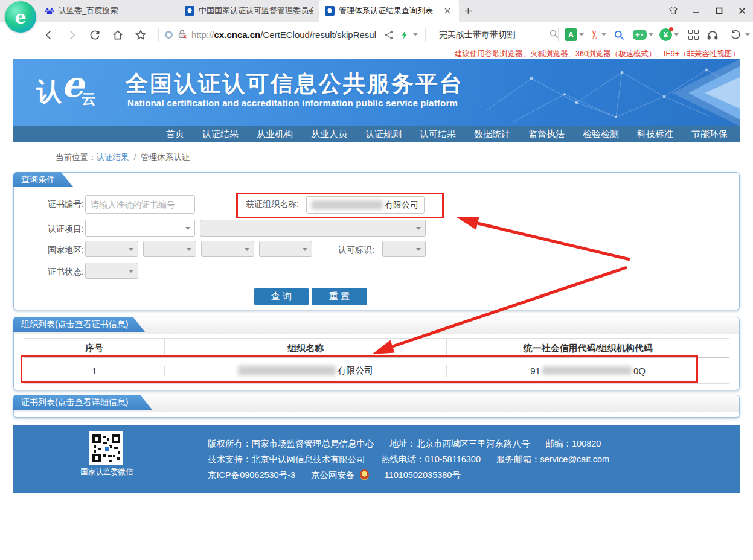  I want to click on back-icon, so click(49, 35).